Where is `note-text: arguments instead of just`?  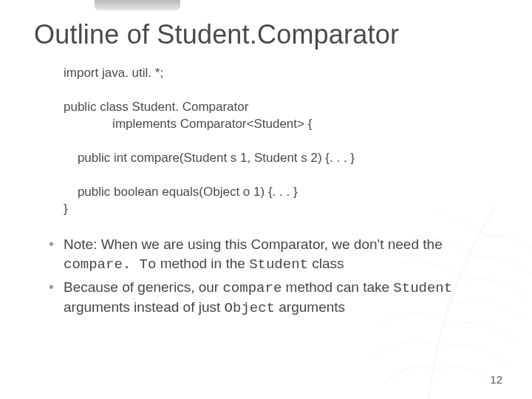
note-text: arguments instead of just is located at coordinates (144, 307).